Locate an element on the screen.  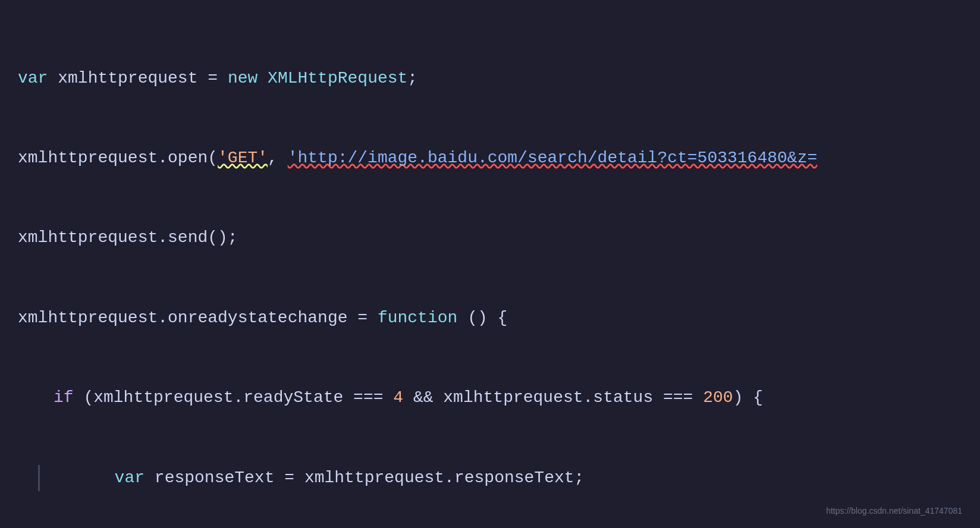
code-line-1: var xmlhttprequest = new XMLHttpRequest; is located at coordinates (490, 78).